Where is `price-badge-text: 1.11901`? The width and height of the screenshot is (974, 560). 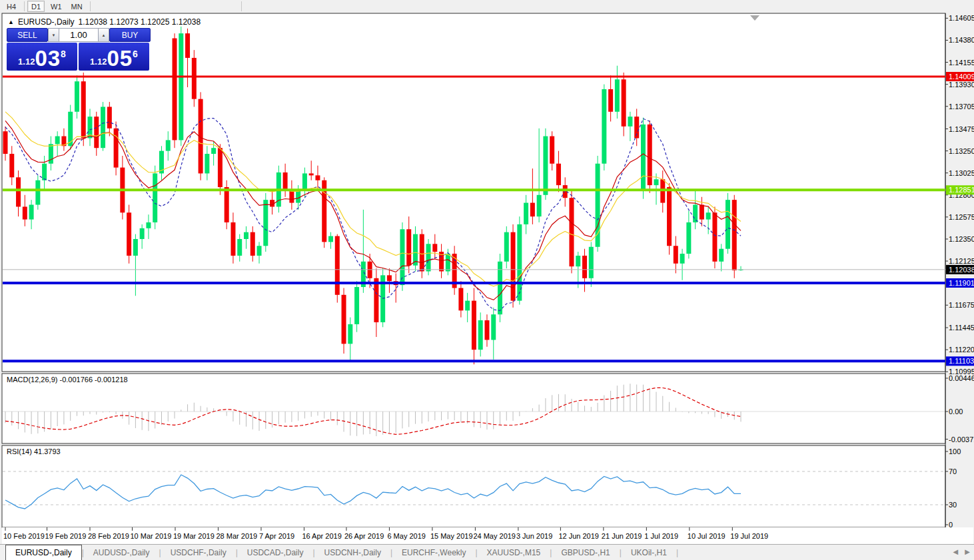 price-badge-text: 1.11901 is located at coordinates (961, 283).